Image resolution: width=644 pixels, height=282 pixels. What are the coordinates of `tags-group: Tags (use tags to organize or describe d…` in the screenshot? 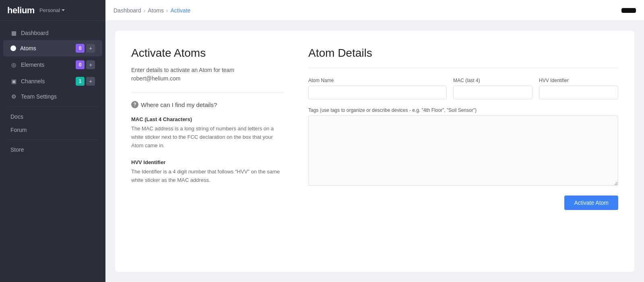 It's located at (463, 147).